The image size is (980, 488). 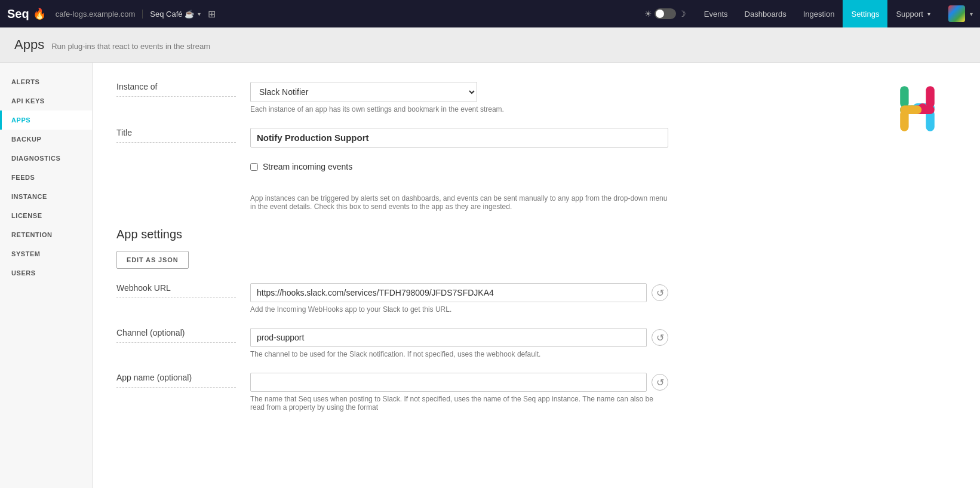 I want to click on sidebar-item-system: SYSTEM, so click(x=46, y=254).